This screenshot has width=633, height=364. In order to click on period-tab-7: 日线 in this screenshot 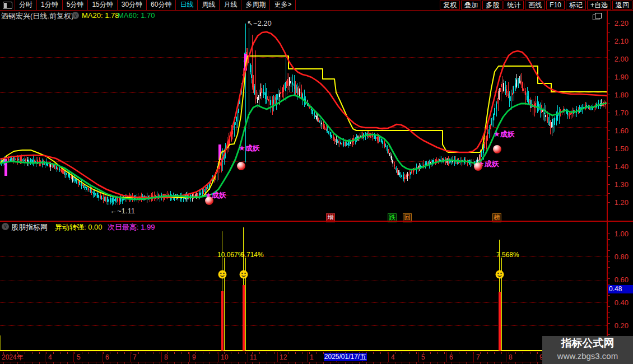, I will do `click(187, 5)`.